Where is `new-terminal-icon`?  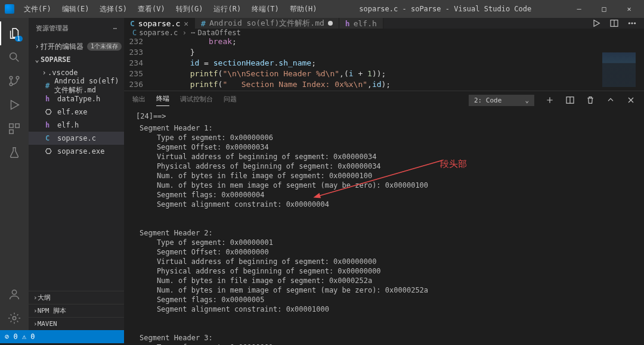
new-terminal-icon is located at coordinates (550, 100).